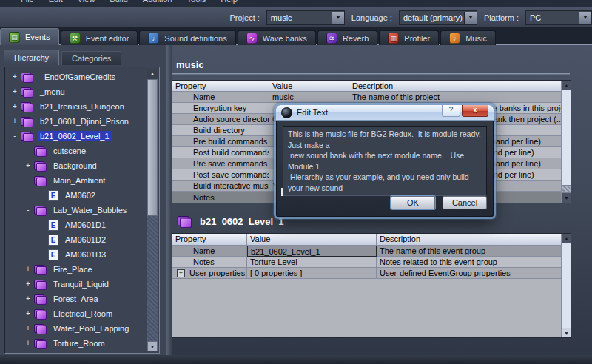  Describe the element at coordinates (465, 203) in the screenshot. I see `cancel-button: Cancel` at that location.